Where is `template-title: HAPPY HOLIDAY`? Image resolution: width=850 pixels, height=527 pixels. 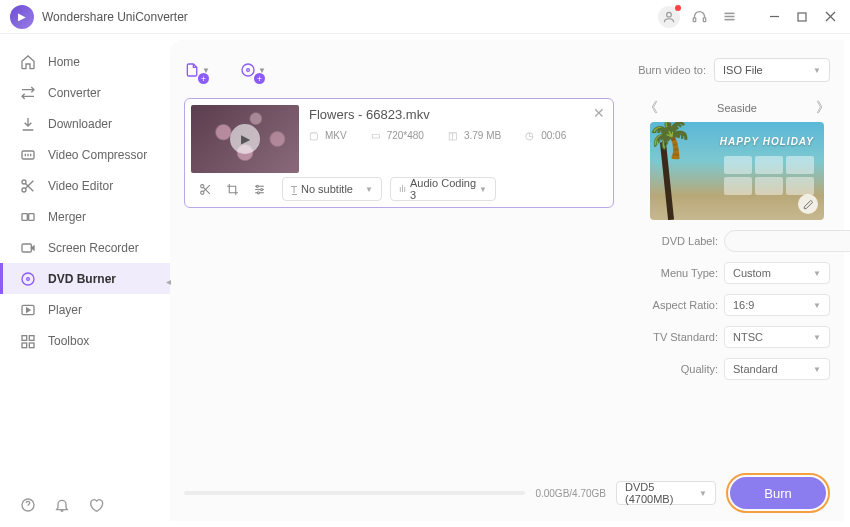 template-title: HAPPY HOLIDAY is located at coordinates (767, 142).